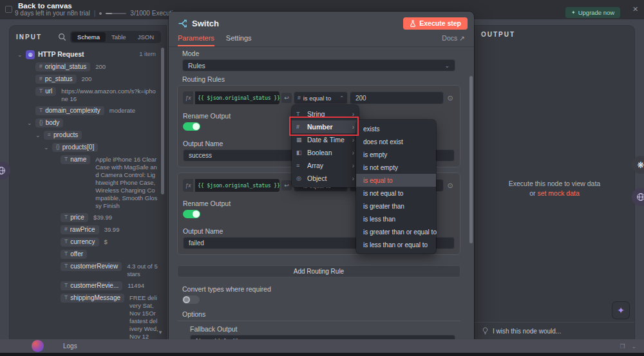  What do you see at coordinates (396, 180) in the screenshot?
I see `operator-option-is-equal-to: is equal to` at bounding box center [396, 180].